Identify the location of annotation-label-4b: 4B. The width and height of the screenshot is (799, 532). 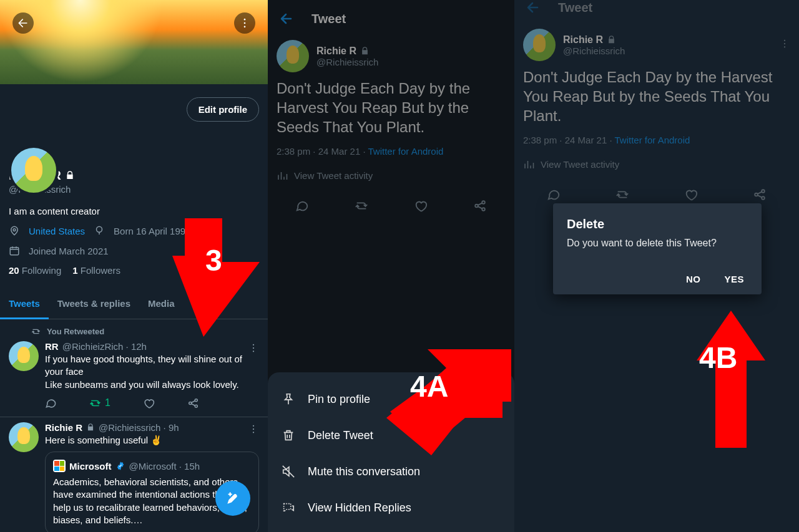
(718, 358).